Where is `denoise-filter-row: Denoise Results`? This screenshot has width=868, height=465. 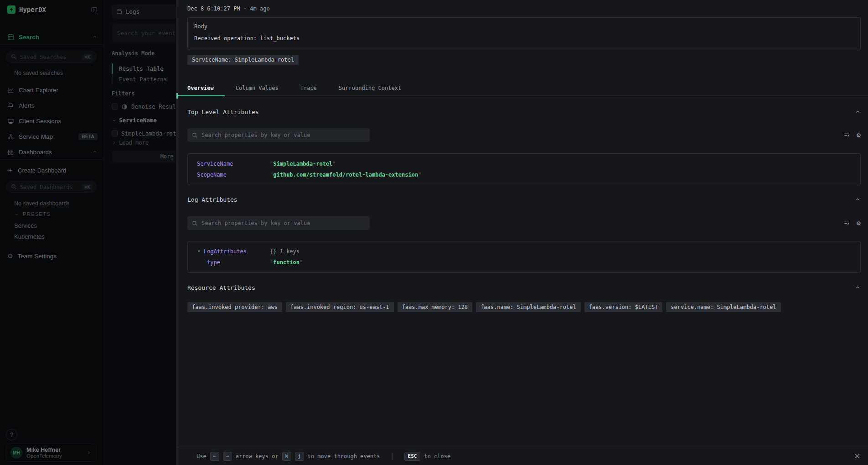 denoise-filter-row: Denoise Results is located at coordinates (147, 107).